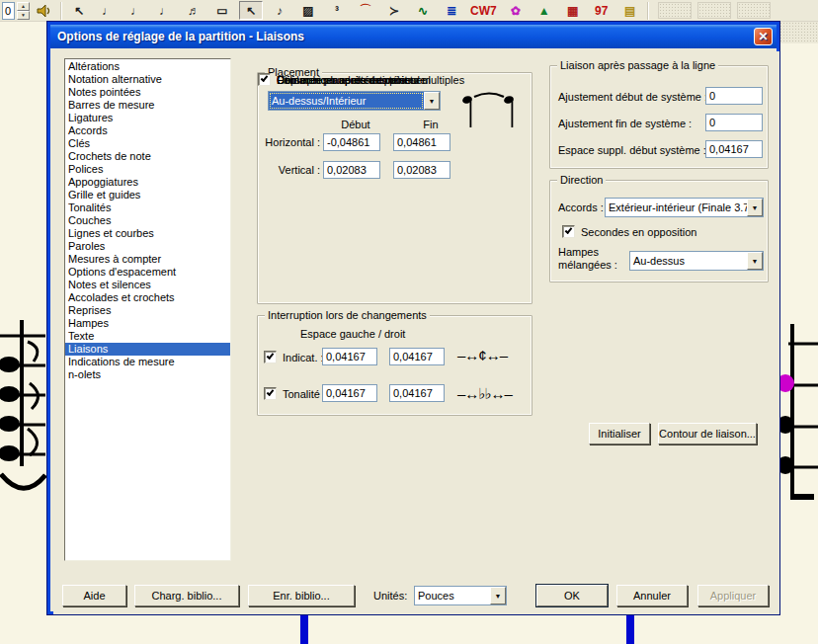  I want to click on toolbar-tool-icon: ³, so click(337, 10).